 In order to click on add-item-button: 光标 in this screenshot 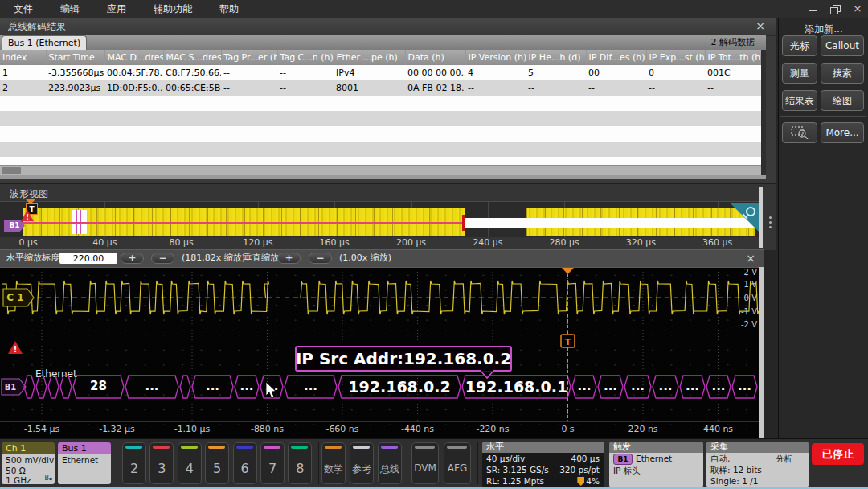, I will do `click(800, 46)`.